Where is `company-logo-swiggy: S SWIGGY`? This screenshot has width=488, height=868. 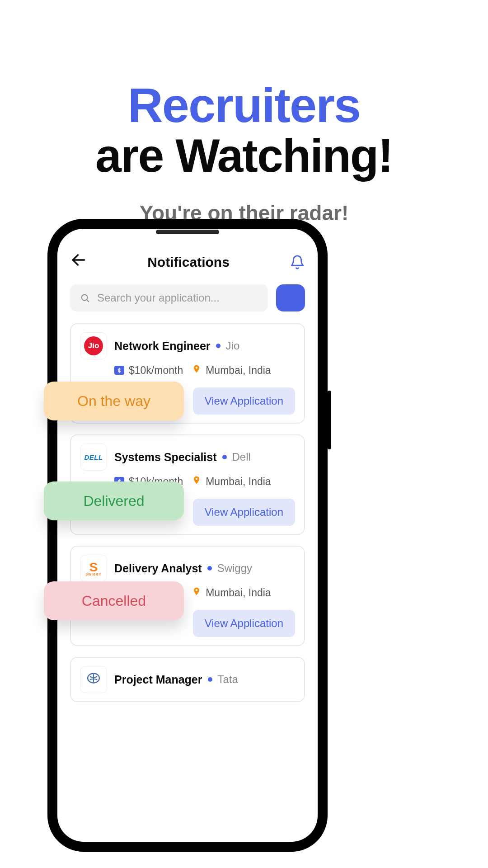 company-logo-swiggy: S SWIGGY is located at coordinates (94, 568).